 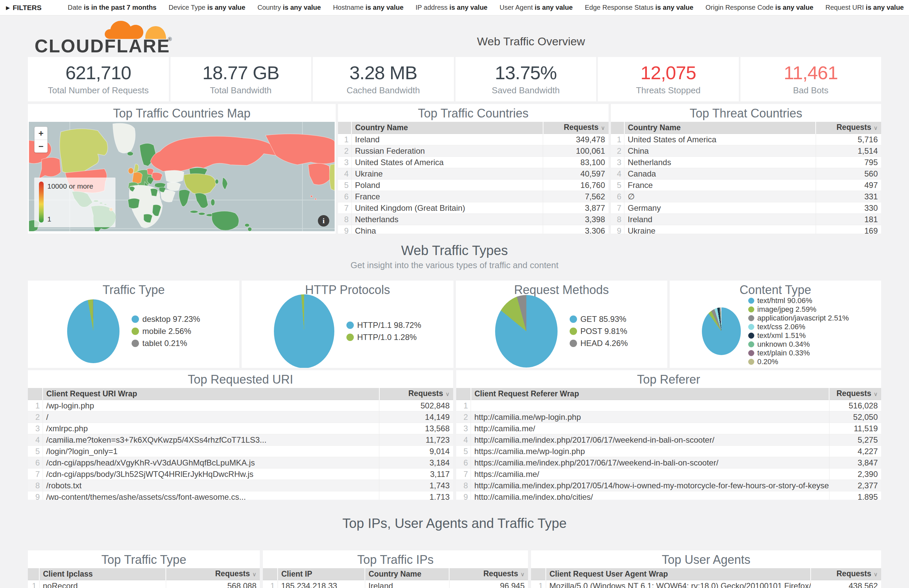 I want to click on cell: France, so click(x=720, y=185).